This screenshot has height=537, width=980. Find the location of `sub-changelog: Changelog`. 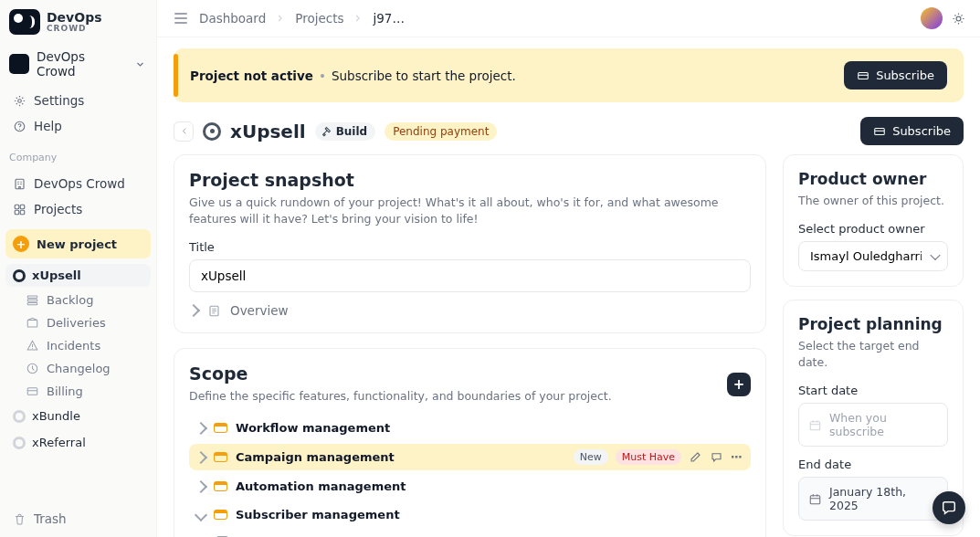

sub-changelog: Changelog is located at coordinates (84, 369).